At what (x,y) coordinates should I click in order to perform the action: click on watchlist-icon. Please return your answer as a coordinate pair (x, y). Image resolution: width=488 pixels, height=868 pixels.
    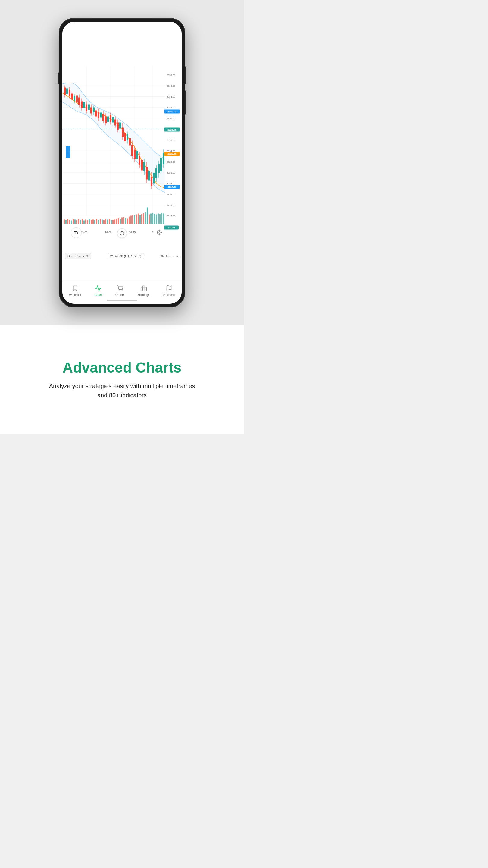
    Looking at the image, I should click on (75, 288).